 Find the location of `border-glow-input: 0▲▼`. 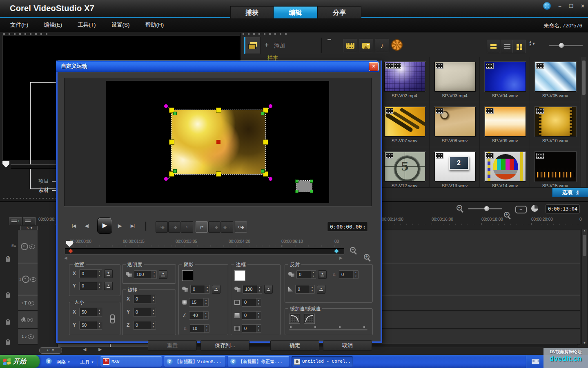

border-glow-input: 0▲▼ is located at coordinates (252, 329).